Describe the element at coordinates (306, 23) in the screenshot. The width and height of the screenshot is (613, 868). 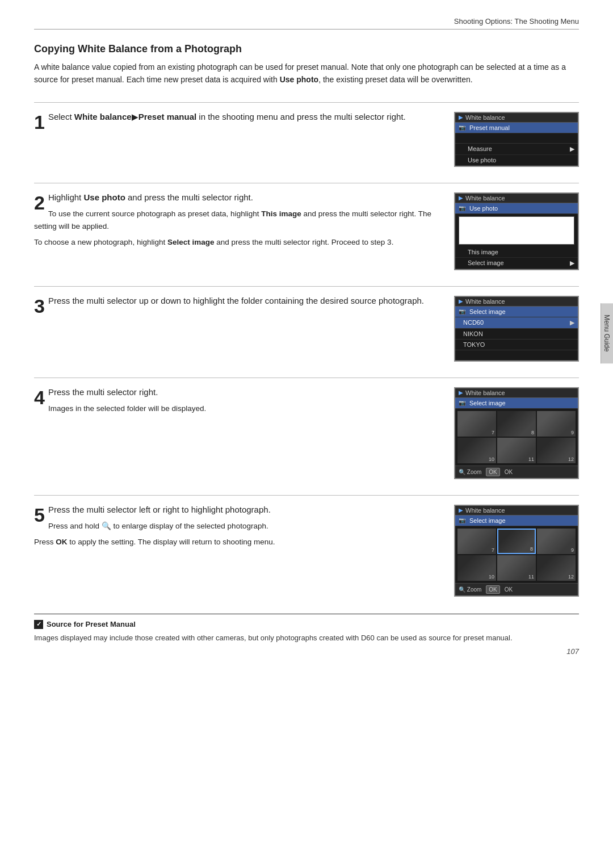
I see `page-header: Shooting Options: The Shooting Menu` at that location.